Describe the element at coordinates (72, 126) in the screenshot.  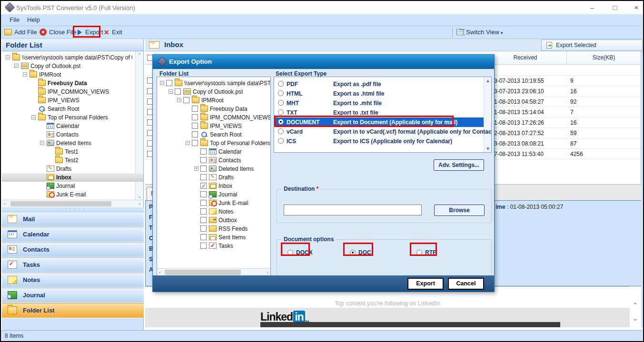
I see `tree-item: Calendar` at that location.